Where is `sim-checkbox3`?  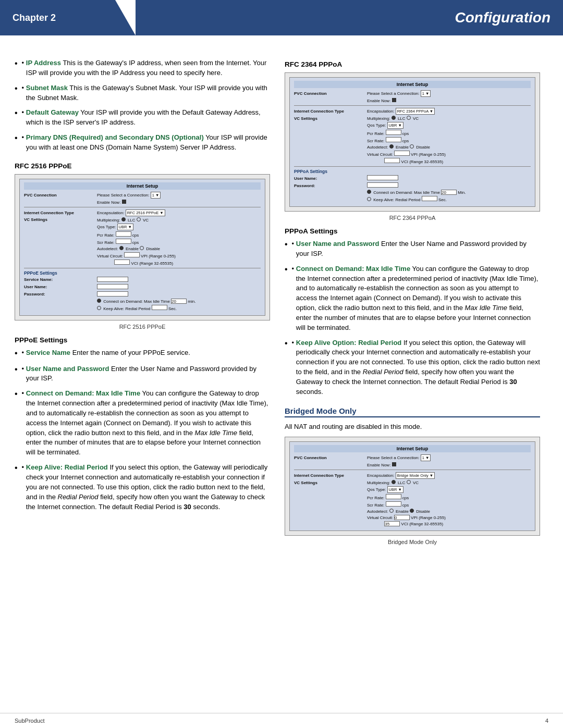
sim-checkbox3 is located at coordinates (394, 464).